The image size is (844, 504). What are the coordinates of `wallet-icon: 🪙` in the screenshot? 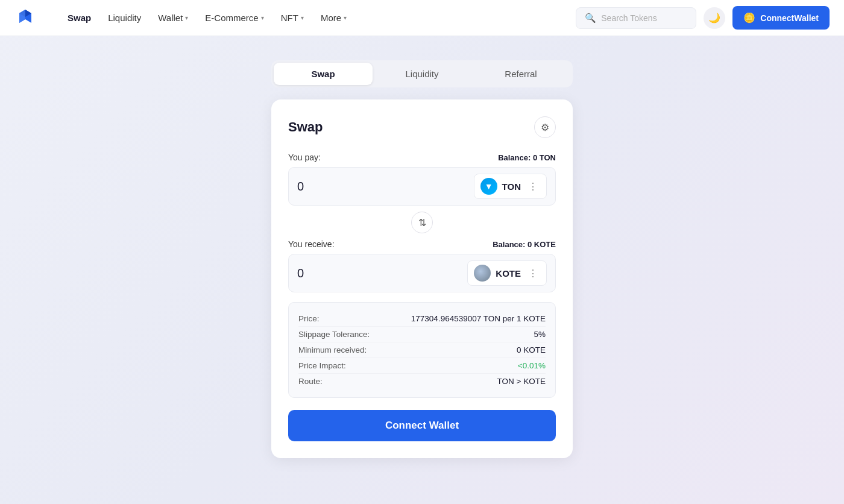 It's located at (749, 18).